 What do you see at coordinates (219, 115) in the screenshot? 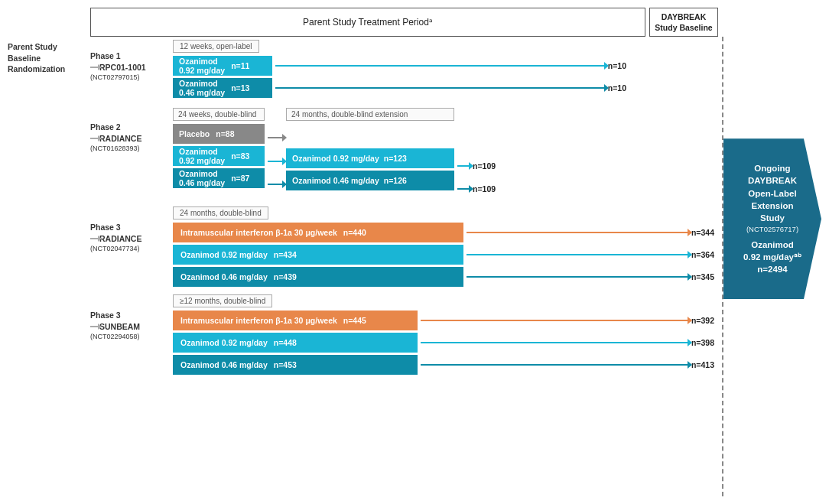
I see `phase2-title: 24 weeks, double-blind` at bounding box center [219, 115].